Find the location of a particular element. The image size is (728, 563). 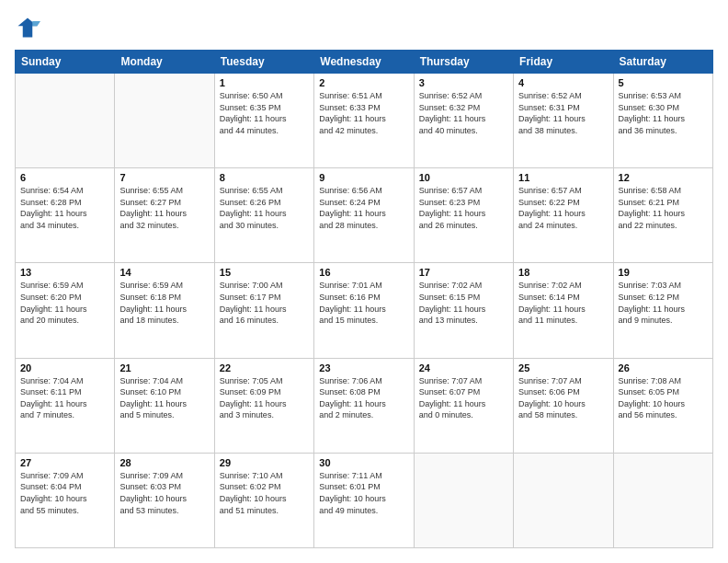

day-number: 15 is located at coordinates (265, 272).